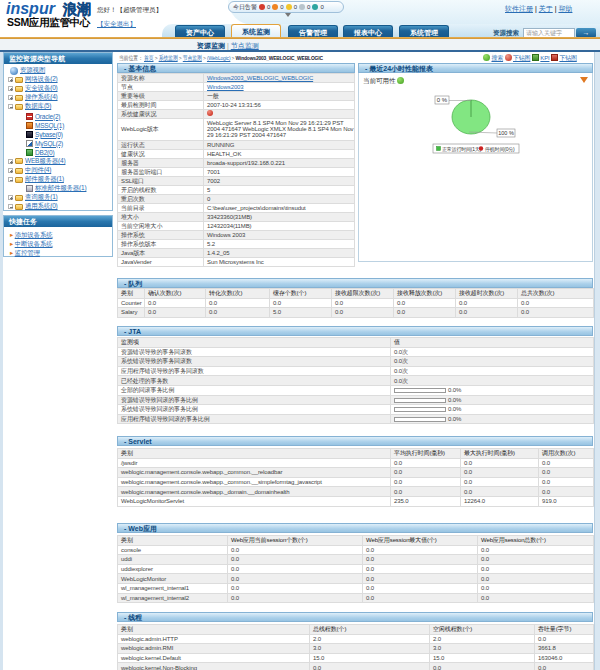 This screenshot has height=670, width=600. What do you see at coordinates (462, 150) in the screenshot?
I see `svg-text: 正常运行时间(1天)` at bounding box center [462, 150].